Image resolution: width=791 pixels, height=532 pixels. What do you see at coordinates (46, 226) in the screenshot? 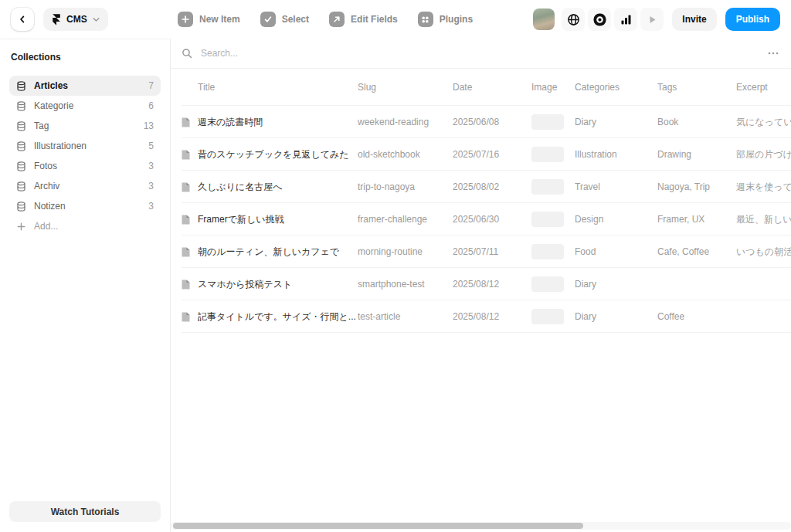
I see `add-collection-label: Add...` at bounding box center [46, 226].